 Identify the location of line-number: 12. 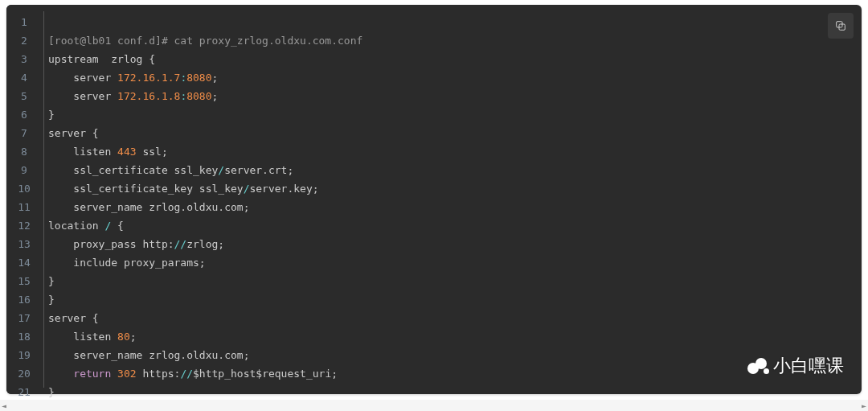
(24, 225).